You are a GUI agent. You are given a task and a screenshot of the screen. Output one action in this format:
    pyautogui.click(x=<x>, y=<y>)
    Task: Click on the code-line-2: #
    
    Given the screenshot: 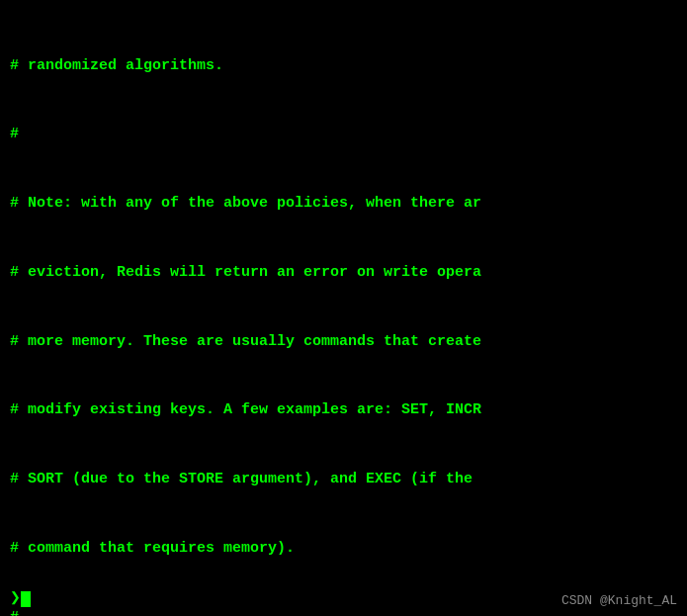 What is the action you would take?
    pyautogui.click(x=344, y=134)
    